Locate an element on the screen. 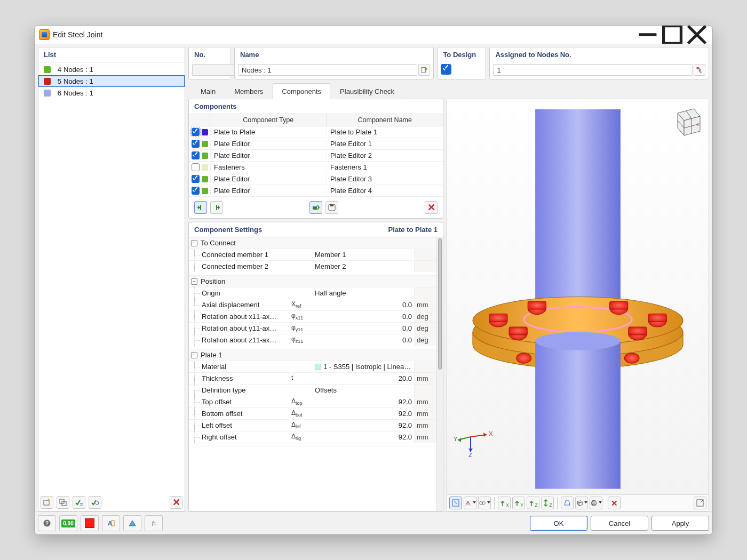 The width and height of the screenshot is (747, 560). tab-main: Main is located at coordinates (208, 91).